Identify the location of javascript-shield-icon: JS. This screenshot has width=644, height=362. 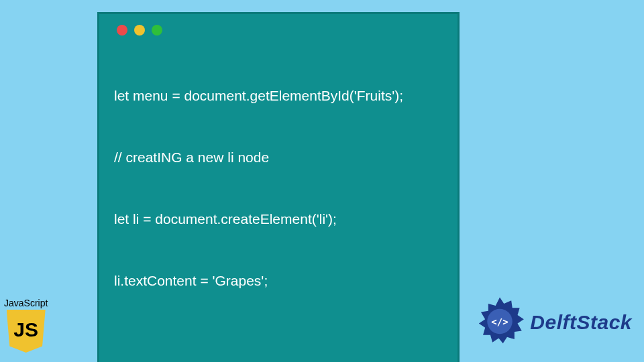
(26, 331).